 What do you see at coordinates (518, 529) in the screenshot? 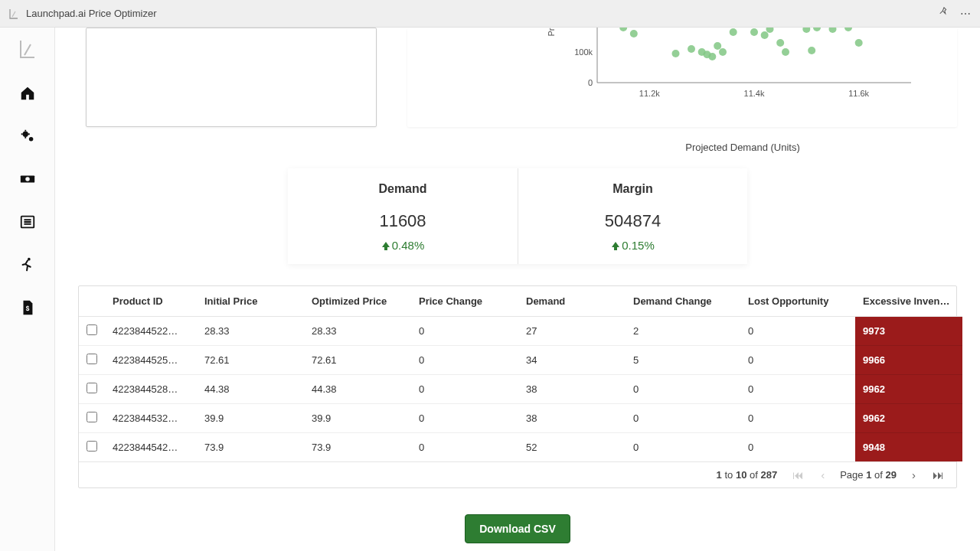
I see `download-csv-button: Download CSV` at bounding box center [518, 529].